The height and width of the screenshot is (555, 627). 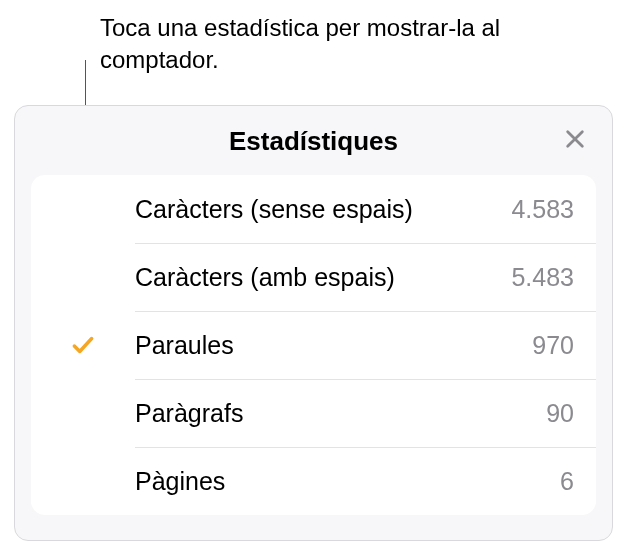 What do you see at coordinates (314, 481) in the screenshot?
I see `stat-row-pages: Pàgines 6` at bounding box center [314, 481].